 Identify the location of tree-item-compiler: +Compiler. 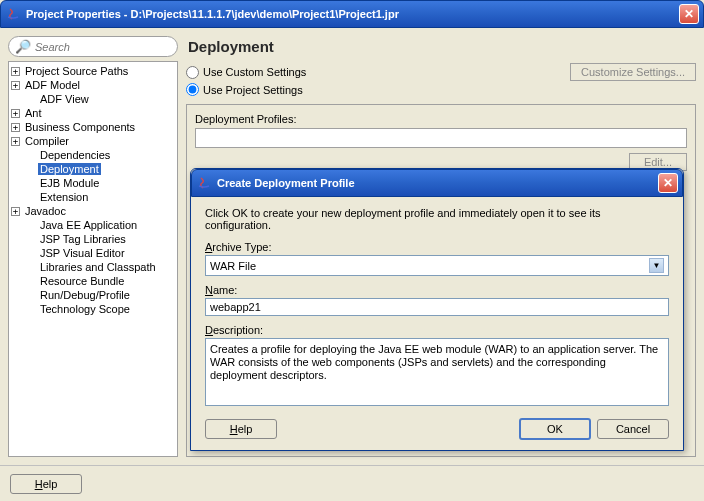
(93, 141).